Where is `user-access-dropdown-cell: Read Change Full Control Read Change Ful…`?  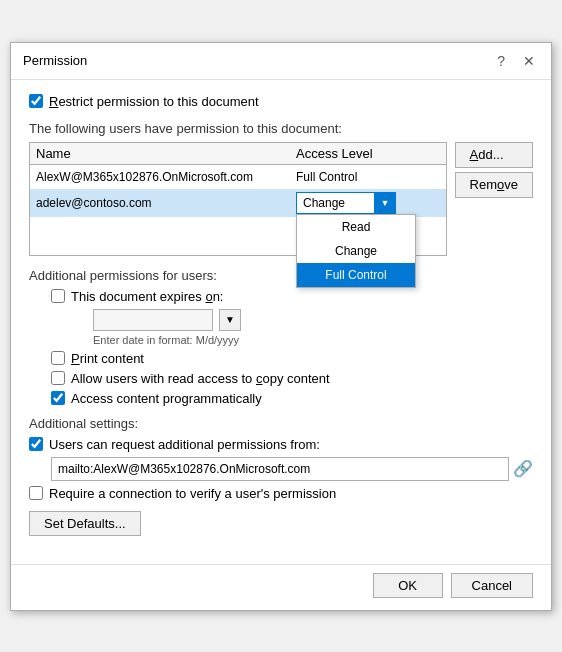
user-access-dropdown-cell: Read Change Full Control Read Change Ful… is located at coordinates (368, 203).